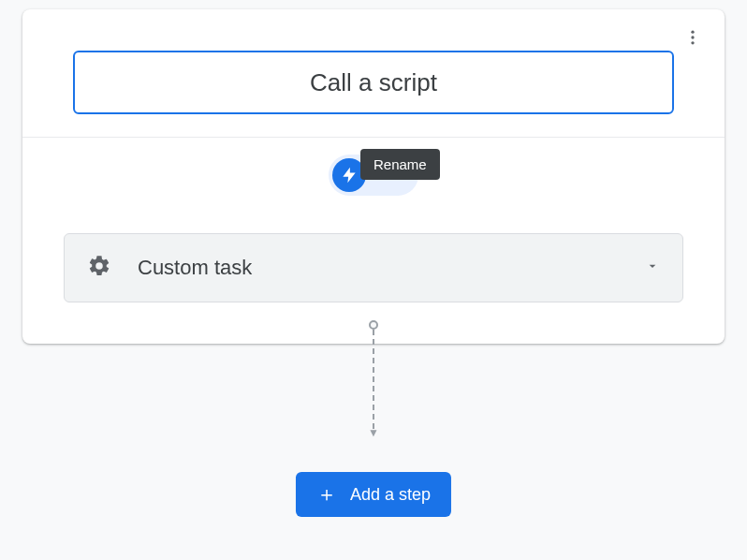  Describe the element at coordinates (378, 268) in the screenshot. I see `task-type-label: Custom task` at that location.